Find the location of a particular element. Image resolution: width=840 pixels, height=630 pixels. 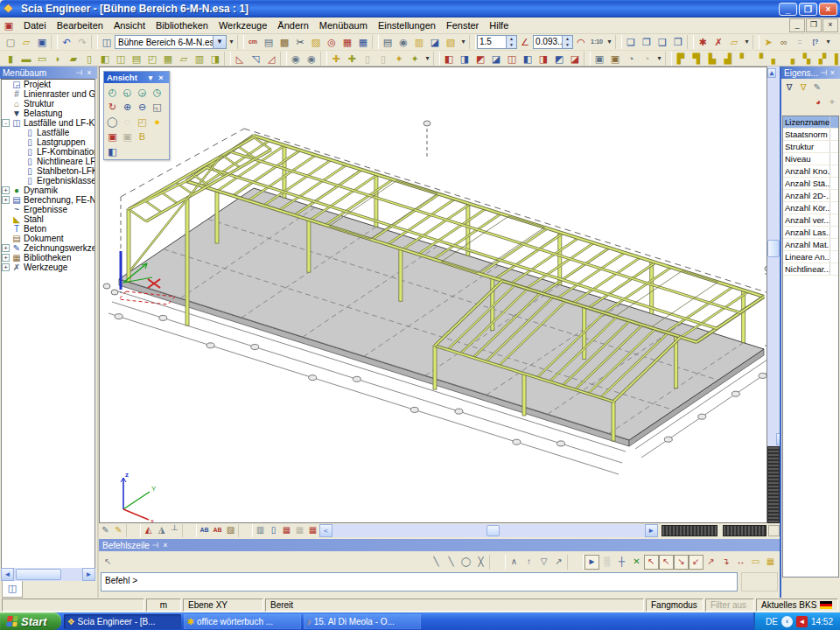

console-icon: ◧ is located at coordinates (105, 59).